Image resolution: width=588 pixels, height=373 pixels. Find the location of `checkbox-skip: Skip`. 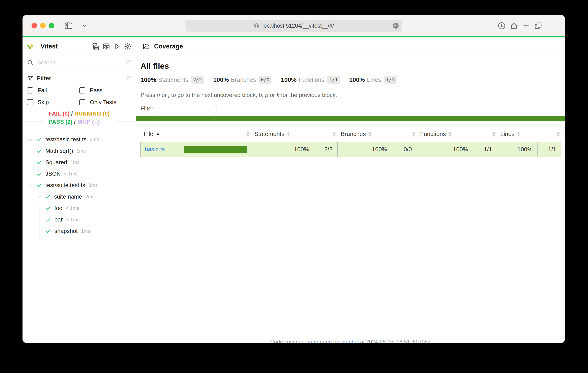

checkbox-skip: Skip is located at coordinates (53, 102).